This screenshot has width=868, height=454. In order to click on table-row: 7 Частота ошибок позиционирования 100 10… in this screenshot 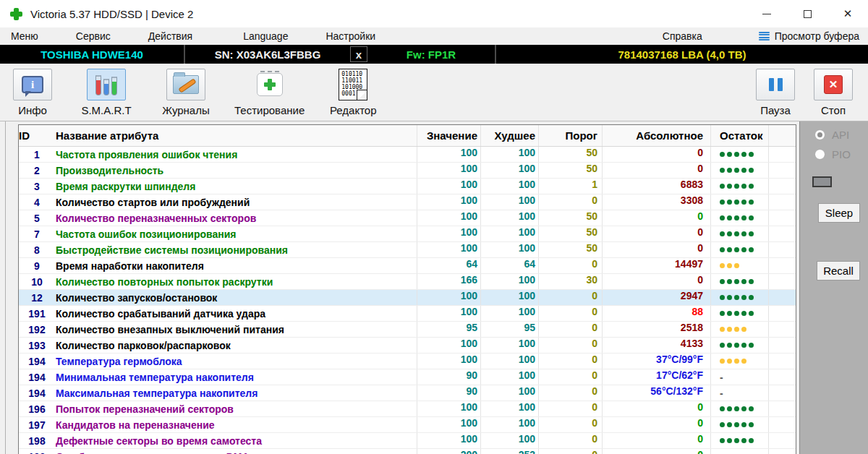, I will do `click(407, 234)`.